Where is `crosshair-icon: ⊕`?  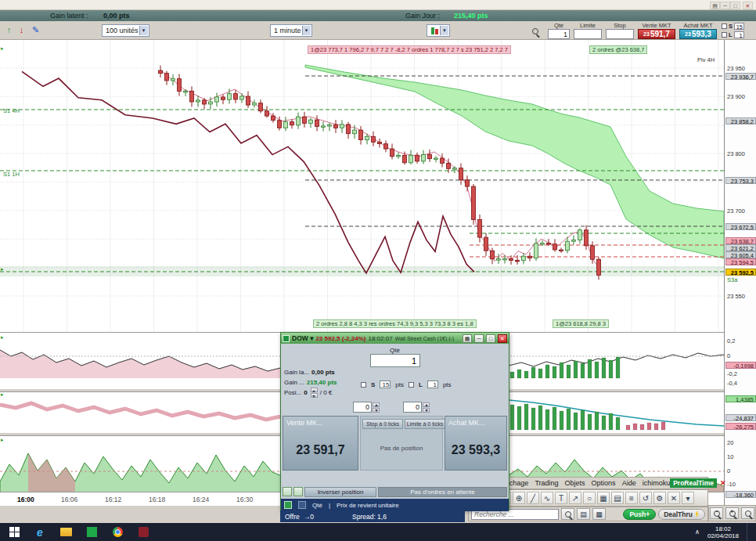 crosshair-icon: ⊕ is located at coordinates (519, 498).